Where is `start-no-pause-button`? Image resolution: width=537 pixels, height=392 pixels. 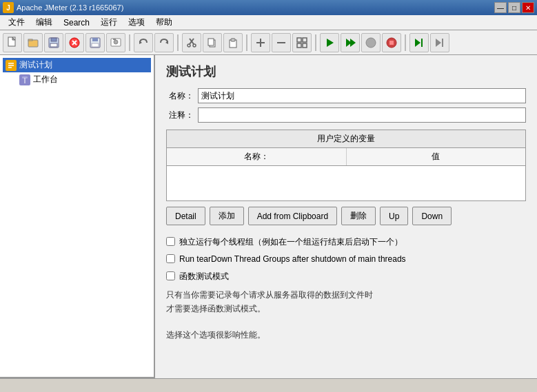 start-no-pause-button is located at coordinates (350, 43).